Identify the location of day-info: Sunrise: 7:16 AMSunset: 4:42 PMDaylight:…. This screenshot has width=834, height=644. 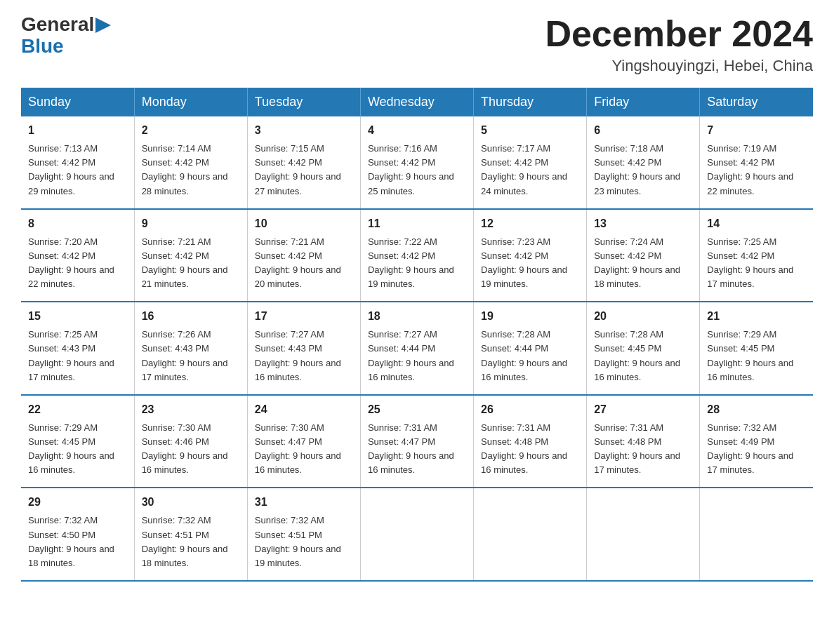
(417, 170).